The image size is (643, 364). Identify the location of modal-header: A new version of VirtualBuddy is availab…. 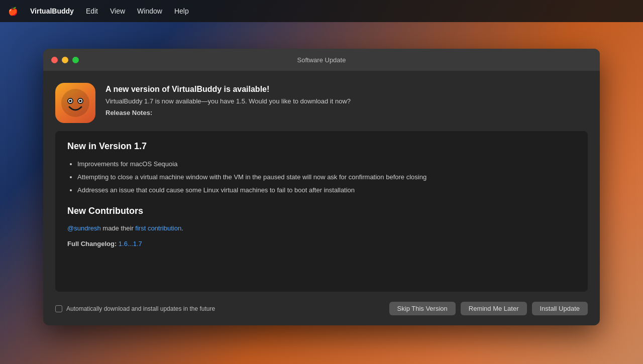
(322, 103).